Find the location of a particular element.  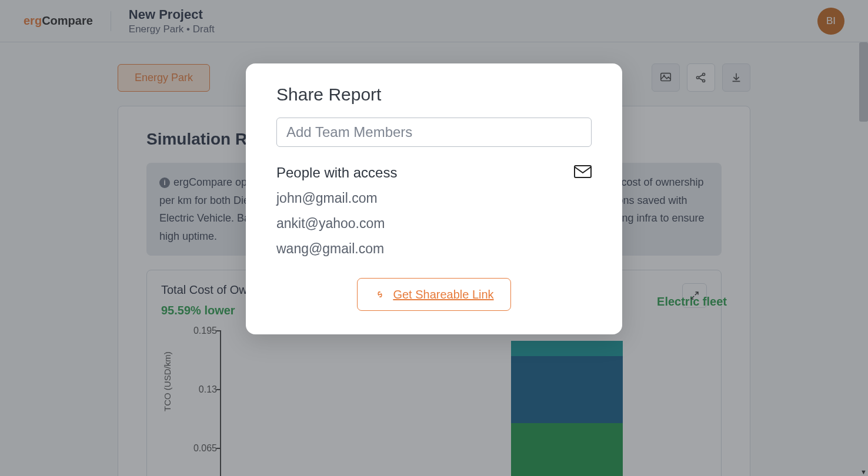

scrollbar-down-arrow: ▼ is located at coordinates (863, 471).